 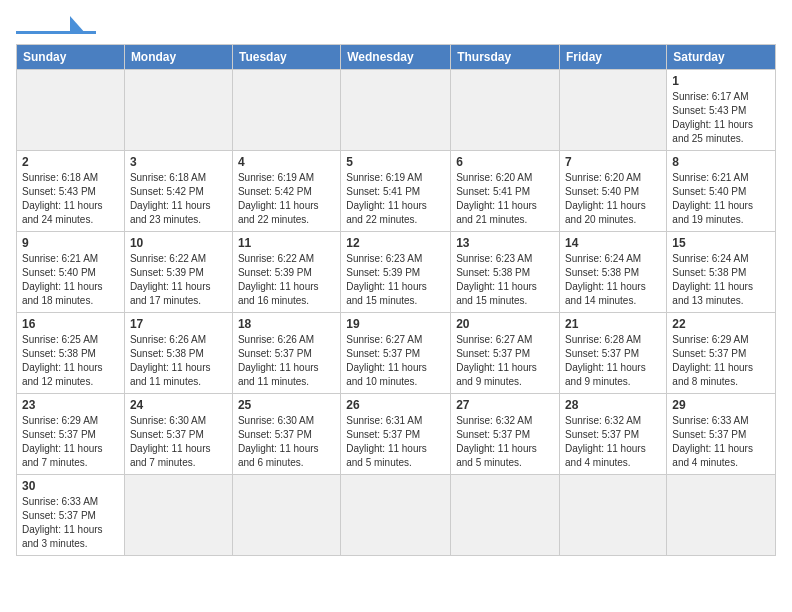 I want to click on calendar-cell: 23Sunrise: 6:29 AM Sunset: 5:37 PM Dayli…, so click(x=71, y=434).